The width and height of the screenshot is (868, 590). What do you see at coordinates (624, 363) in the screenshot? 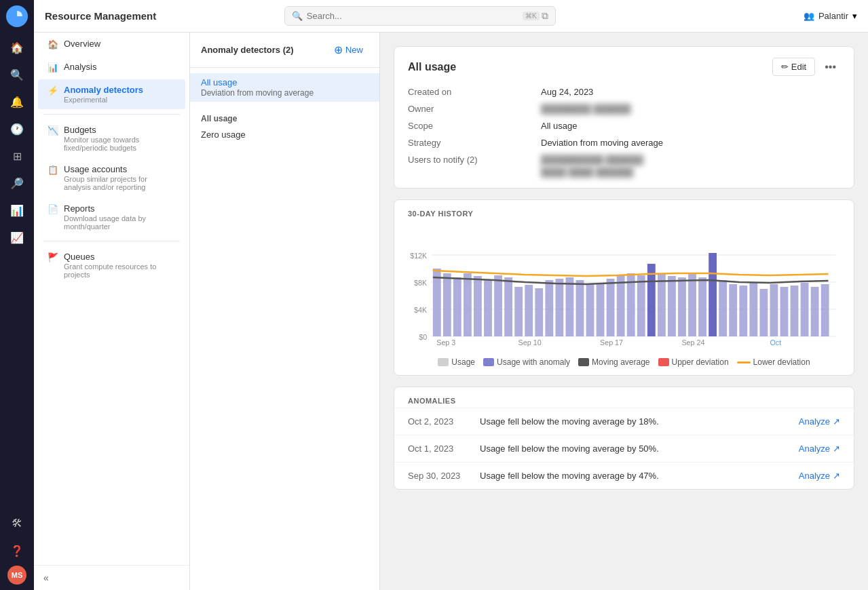
I see `chart-legend: Usage Usage with anomaly Moving average …` at bounding box center [624, 363].